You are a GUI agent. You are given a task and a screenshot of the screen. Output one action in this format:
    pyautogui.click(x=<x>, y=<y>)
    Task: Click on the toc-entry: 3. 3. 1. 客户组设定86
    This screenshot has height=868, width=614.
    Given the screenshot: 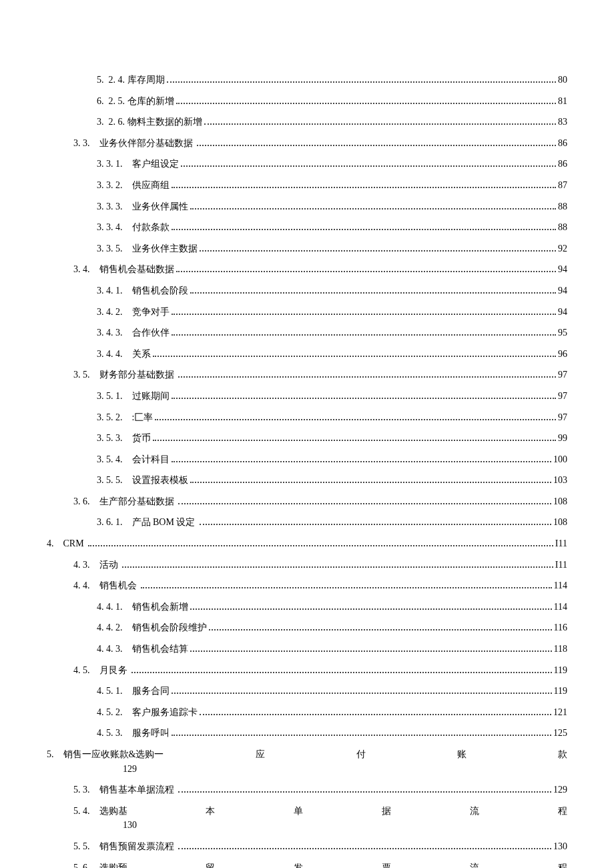 What is the action you would take?
    pyautogui.click(x=332, y=164)
    